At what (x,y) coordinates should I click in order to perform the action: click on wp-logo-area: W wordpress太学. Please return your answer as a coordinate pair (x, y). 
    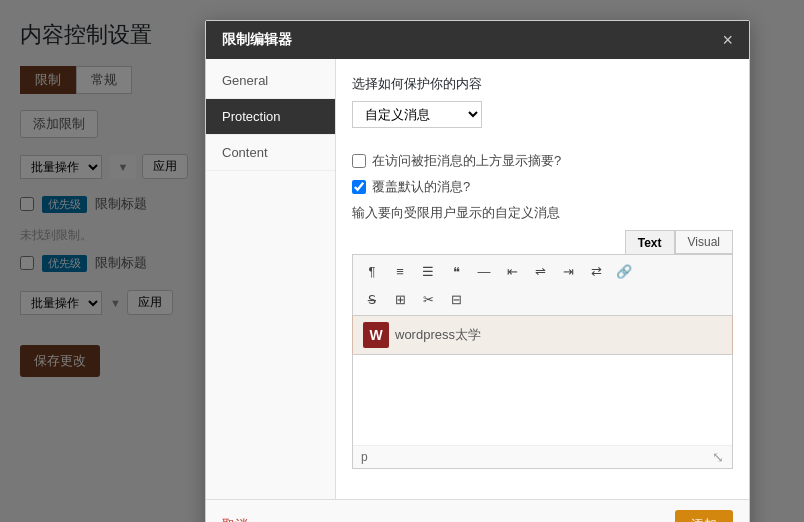
    Looking at the image, I should click on (542, 334).